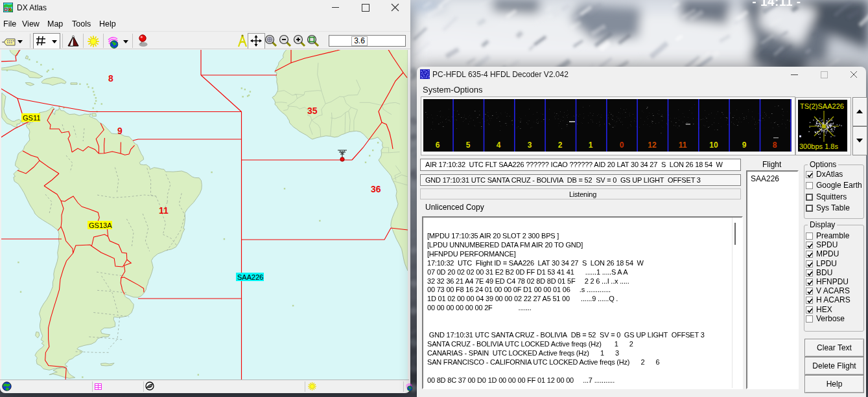 Image resolution: width=868 pixels, height=397 pixels. What do you see at coordinates (468, 145) in the screenshot?
I see `svg-text: 5` at bounding box center [468, 145].